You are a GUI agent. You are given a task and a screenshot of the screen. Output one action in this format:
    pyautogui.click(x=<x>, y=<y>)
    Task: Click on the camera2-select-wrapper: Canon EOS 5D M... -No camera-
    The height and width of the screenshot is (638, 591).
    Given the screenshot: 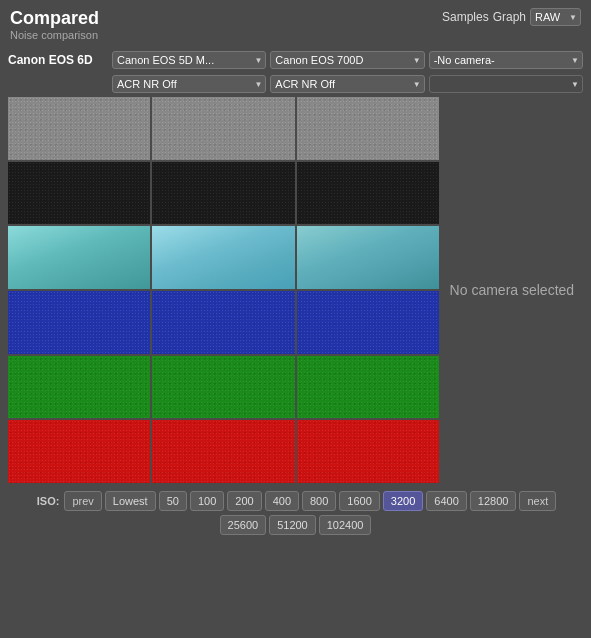 What is the action you would take?
    pyautogui.click(x=189, y=60)
    